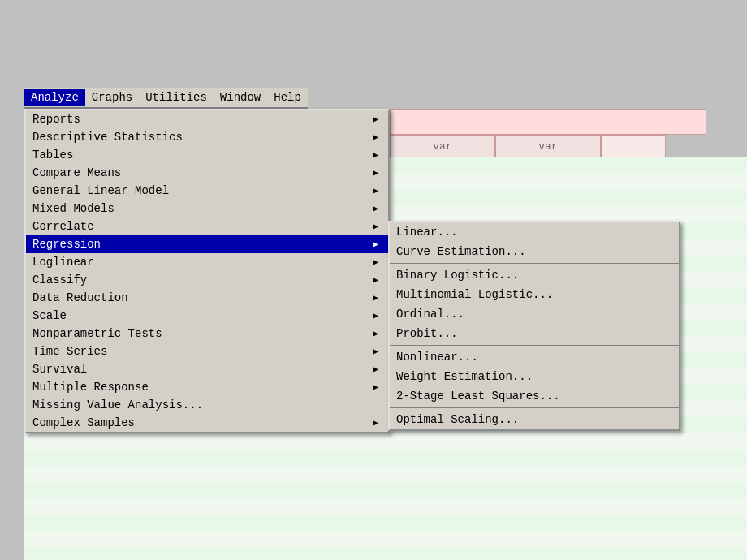 This screenshot has height=560, width=747. Describe the element at coordinates (207, 262) in the screenshot. I see `menu-item-loglinear: Loglinear ▶` at that location.